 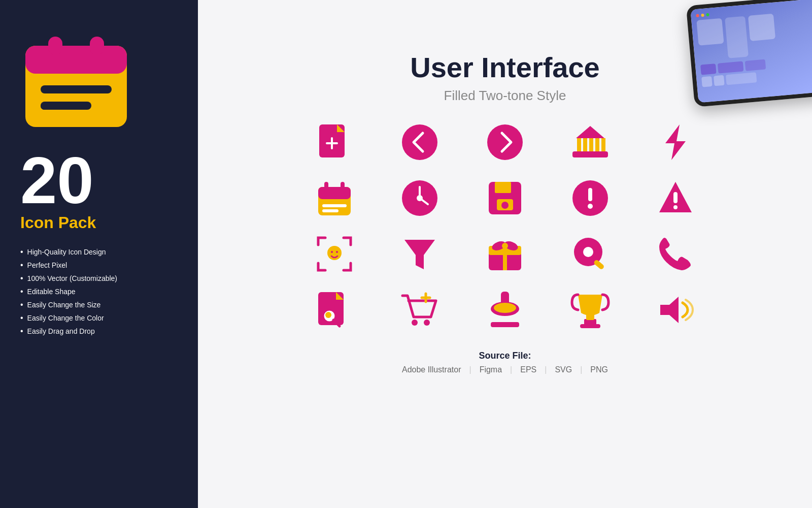 I want to click on icon-stamp, so click(x=505, y=310).